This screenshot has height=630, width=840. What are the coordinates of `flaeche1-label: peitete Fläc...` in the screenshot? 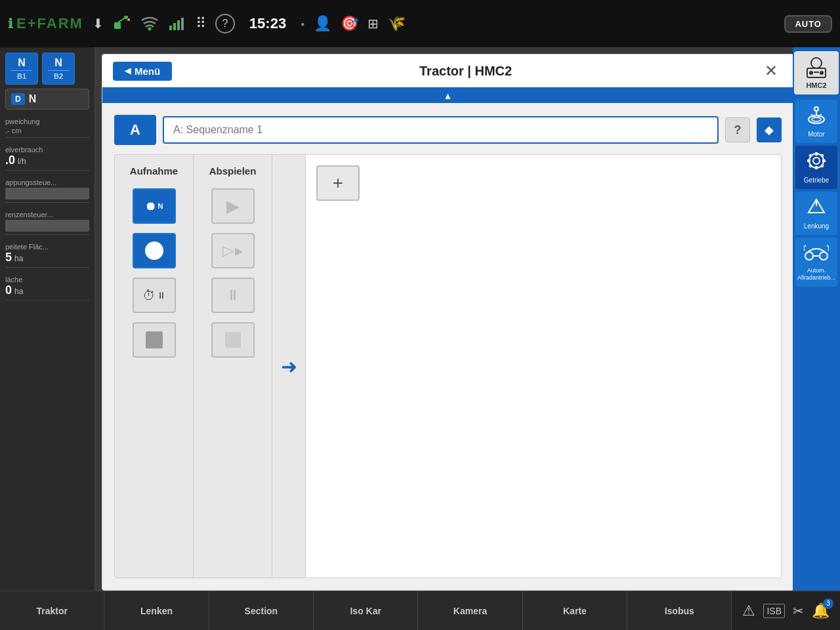 It's located at (47, 247).